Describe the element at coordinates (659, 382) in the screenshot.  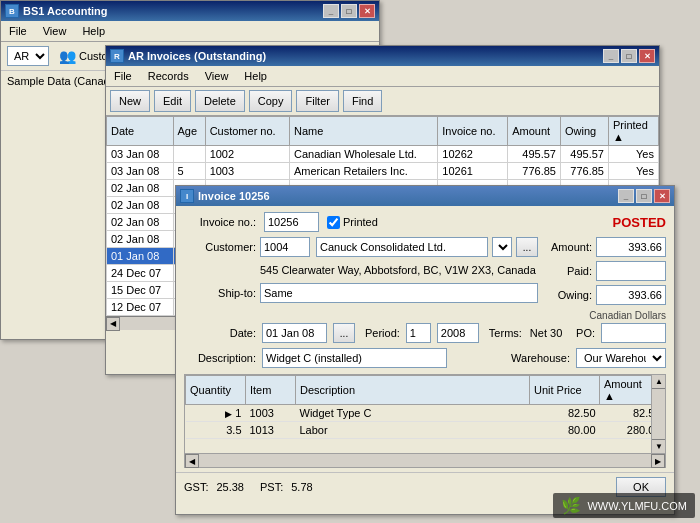
I see `table-scroll-up: ▲` at that location.